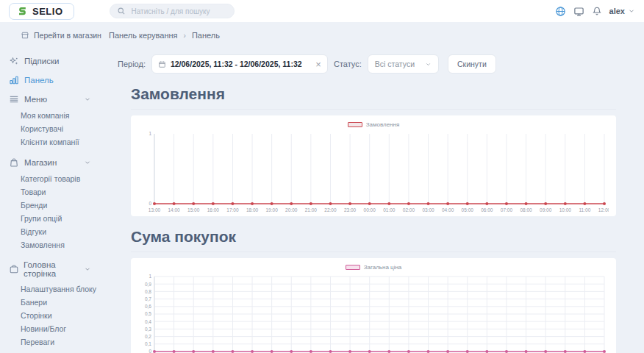 The height and width of the screenshot is (353, 644). Describe the element at coordinates (132, 64) in the screenshot. I see `period-label: Період:` at that location.